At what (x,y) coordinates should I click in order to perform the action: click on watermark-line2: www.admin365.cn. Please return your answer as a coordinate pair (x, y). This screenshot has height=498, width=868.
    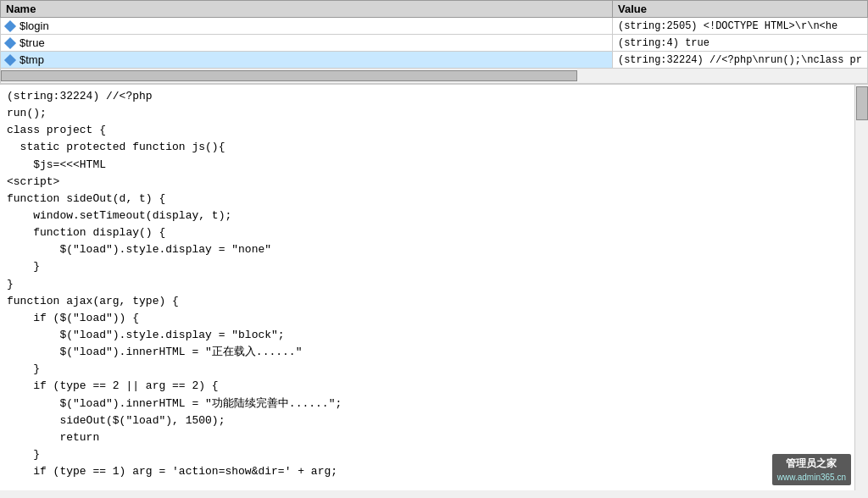
    Looking at the image, I should click on (812, 478).